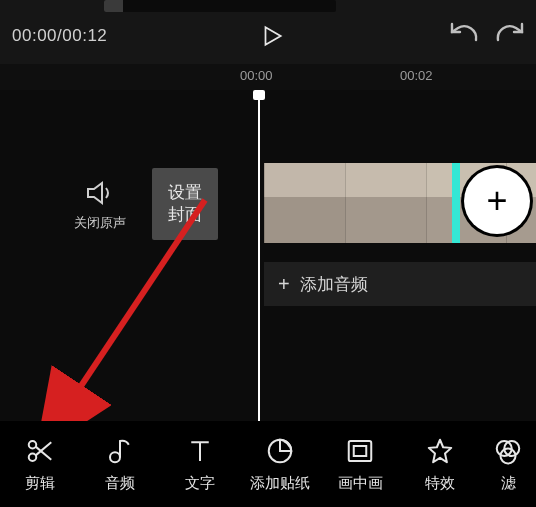  What do you see at coordinates (497, 201) in the screenshot?
I see `add-clip-button: +` at bounding box center [497, 201].